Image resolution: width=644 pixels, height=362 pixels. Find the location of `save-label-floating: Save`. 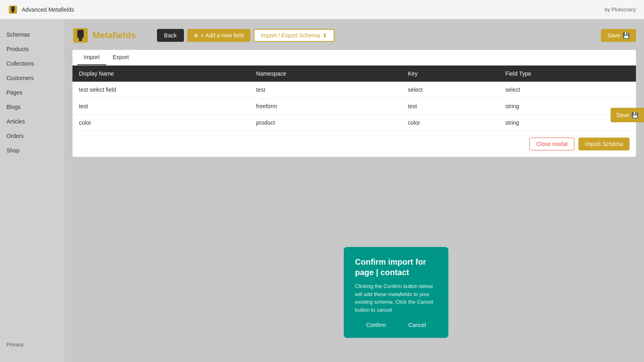

save-label-floating: Save is located at coordinates (623, 115).